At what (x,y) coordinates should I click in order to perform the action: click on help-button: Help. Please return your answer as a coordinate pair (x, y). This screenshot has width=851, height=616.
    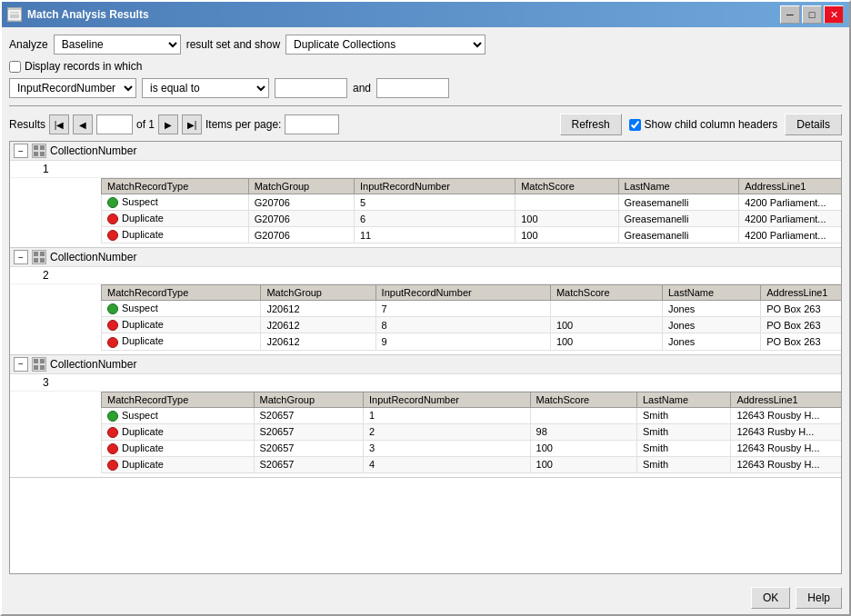
    Looking at the image, I should click on (818, 598).